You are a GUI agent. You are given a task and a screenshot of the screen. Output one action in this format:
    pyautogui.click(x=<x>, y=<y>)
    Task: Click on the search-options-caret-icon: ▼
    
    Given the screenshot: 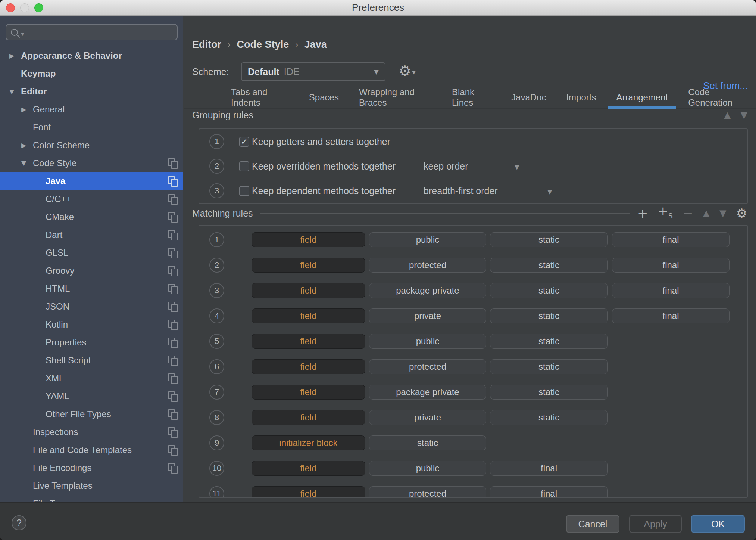 What is the action you would take?
    pyautogui.click(x=22, y=34)
    